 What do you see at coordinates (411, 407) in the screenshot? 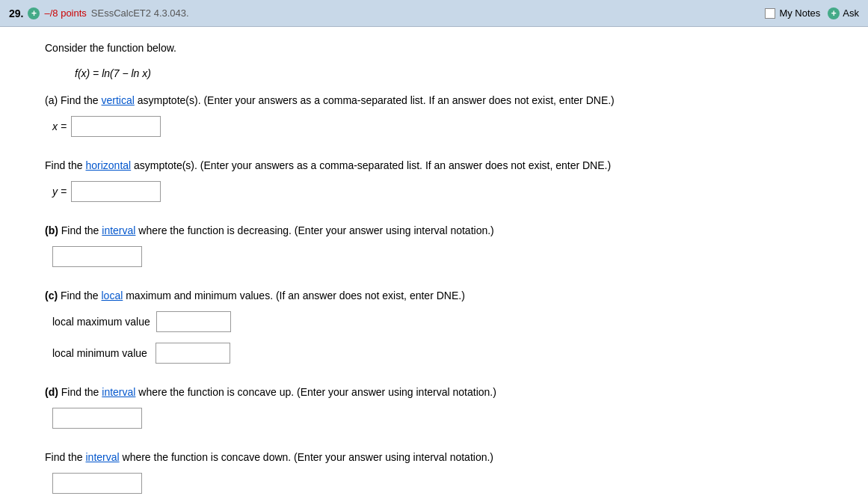
I see `part-d-section: (d) Find the interval where the function…` at bounding box center [411, 407].